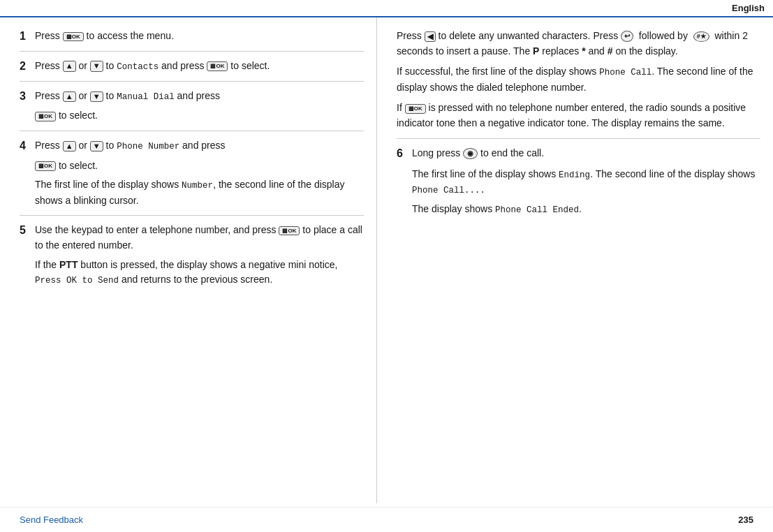  Describe the element at coordinates (145, 97) in the screenshot. I see `manual-dial-code: Manual Dial` at that location.